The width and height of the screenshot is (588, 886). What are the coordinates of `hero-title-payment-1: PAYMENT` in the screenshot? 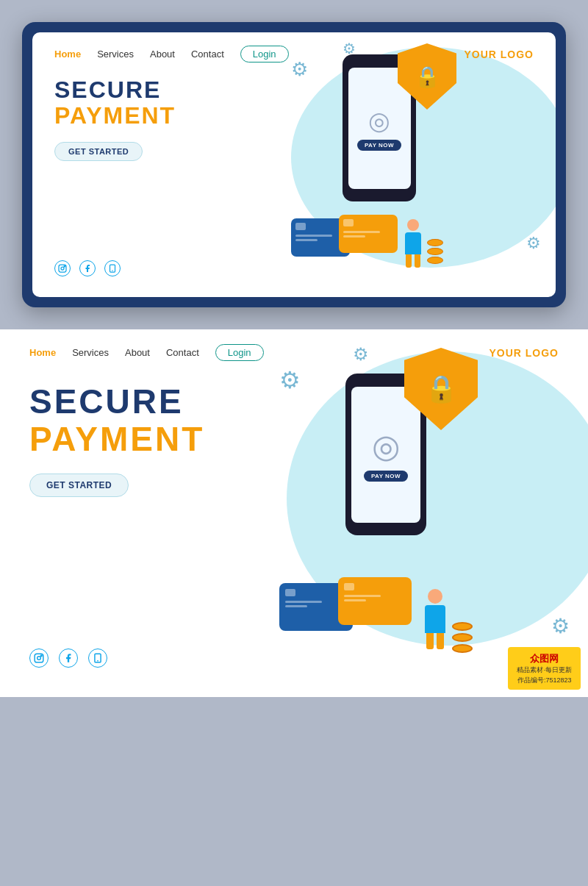 It's located at (294, 116).